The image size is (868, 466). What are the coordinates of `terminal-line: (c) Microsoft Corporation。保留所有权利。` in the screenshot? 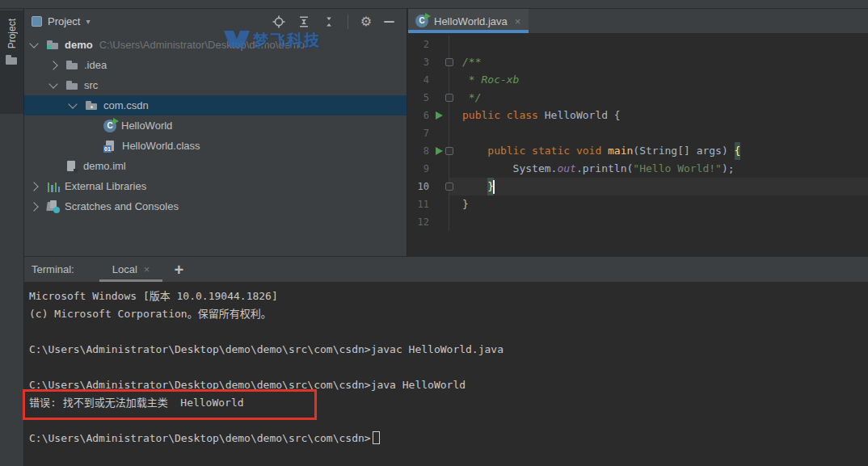 It's located at (449, 314).